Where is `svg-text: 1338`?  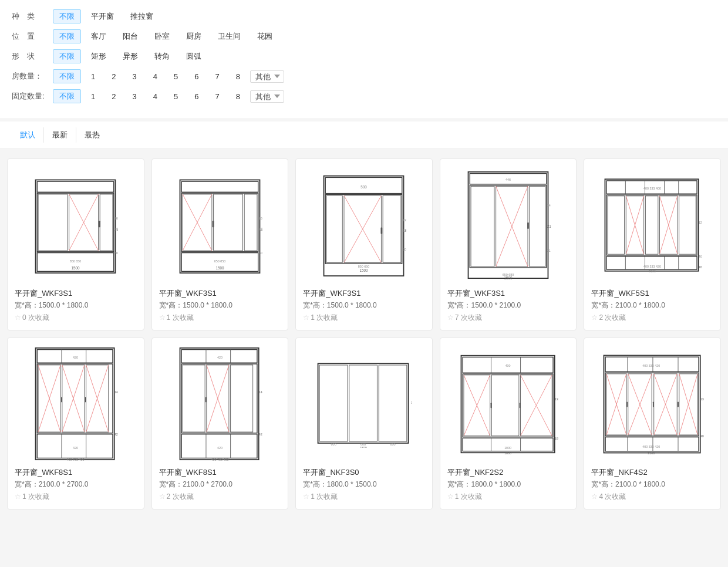
svg-text: 1338 is located at coordinates (556, 399).